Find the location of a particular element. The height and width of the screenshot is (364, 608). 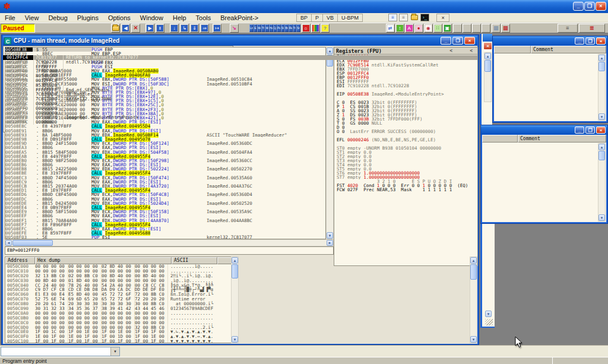

register-line is located at coordinates (406, 144).